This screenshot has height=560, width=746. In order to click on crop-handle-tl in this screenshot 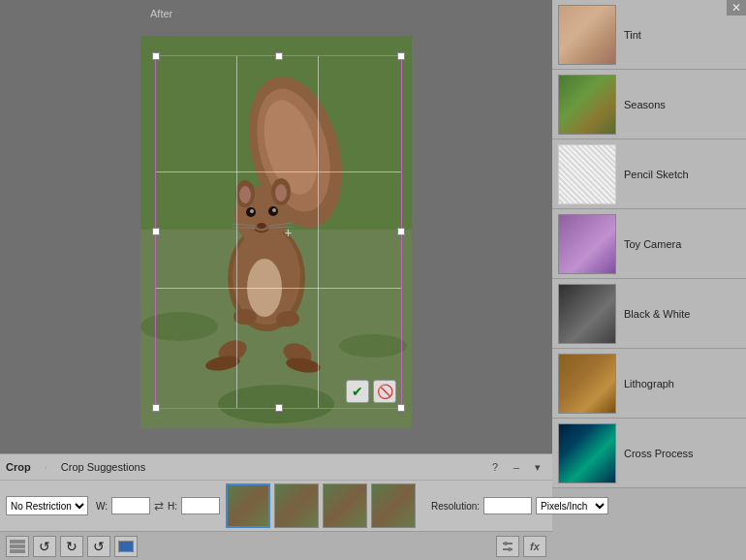, I will do `click(156, 56)`.